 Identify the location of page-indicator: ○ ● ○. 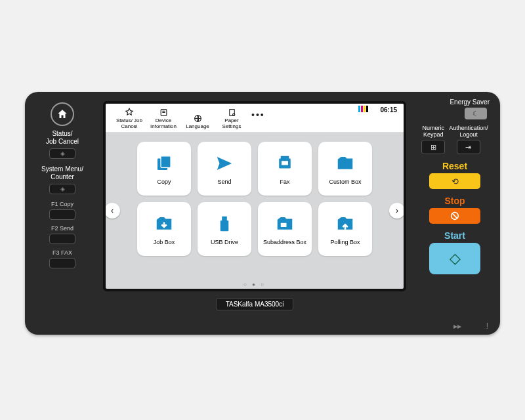
(255, 285).